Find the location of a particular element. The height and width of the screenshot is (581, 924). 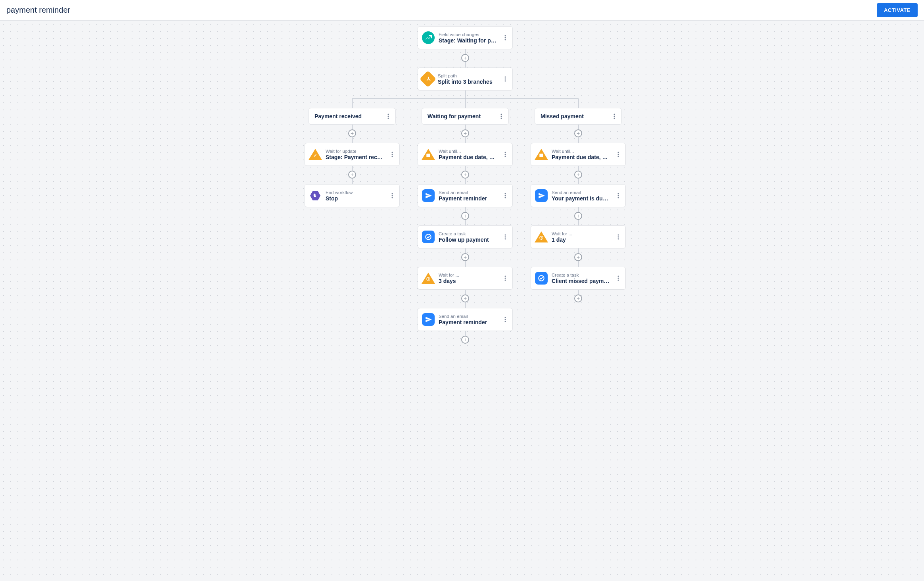

node-title: Split into 3 branches is located at coordinates (468, 82).